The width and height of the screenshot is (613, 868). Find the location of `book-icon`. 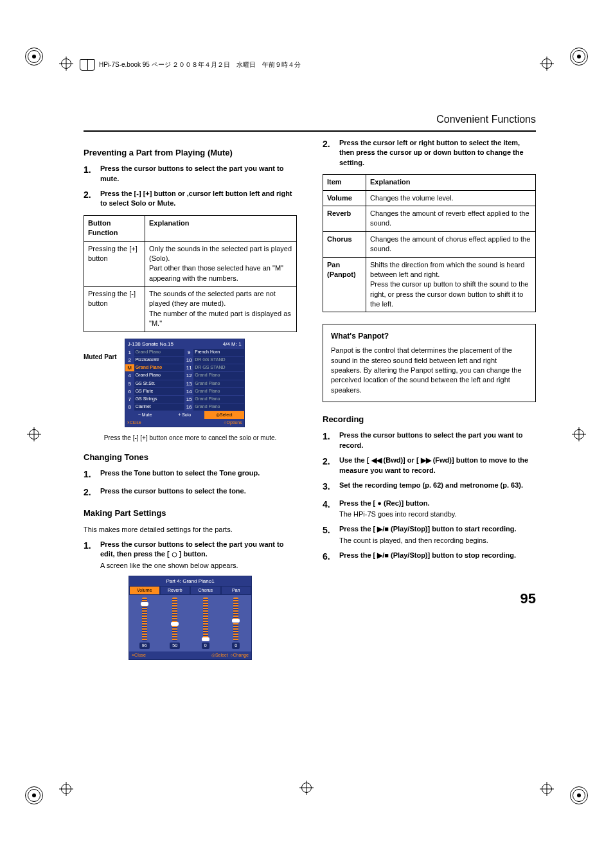

book-icon is located at coordinates (87, 65).